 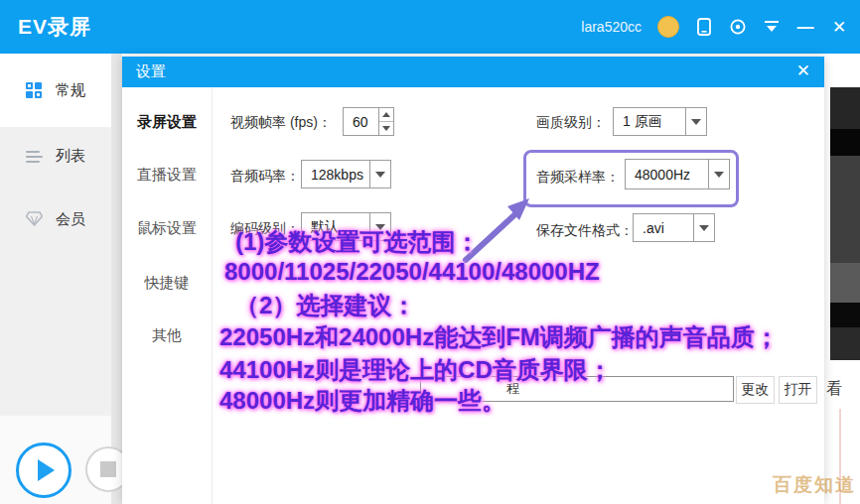 I want to click on fps-stepper: 60, so click(x=368, y=121).